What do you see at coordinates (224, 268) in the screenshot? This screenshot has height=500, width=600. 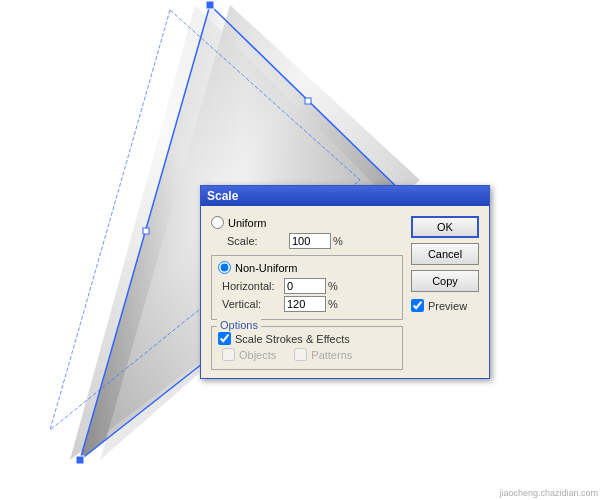 I see `non-uniform-radio` at bounding box center [224, 268].